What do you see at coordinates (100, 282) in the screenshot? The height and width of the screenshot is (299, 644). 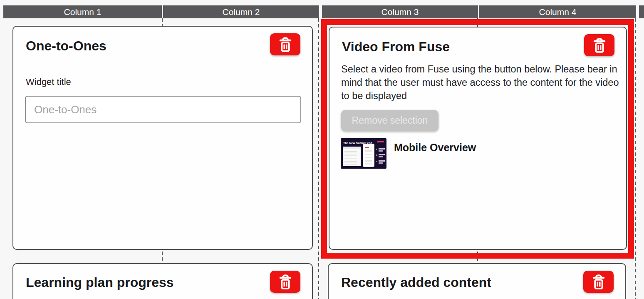 I see `widget-title: Learning plan progress` at bounding box center [100, 282].